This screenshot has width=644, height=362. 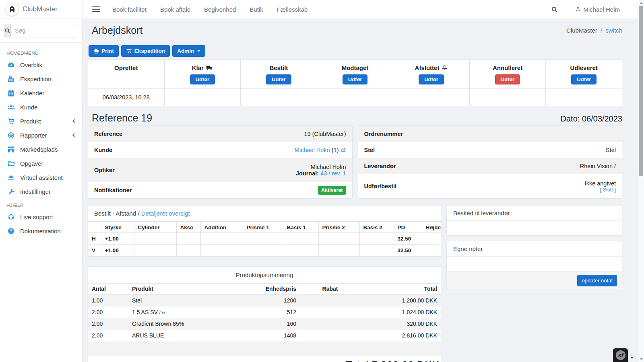 What do you see at coordinates (641, 91) in the screenshot?
I see `scrollbar-thumb` at bounding box center [641, 91].